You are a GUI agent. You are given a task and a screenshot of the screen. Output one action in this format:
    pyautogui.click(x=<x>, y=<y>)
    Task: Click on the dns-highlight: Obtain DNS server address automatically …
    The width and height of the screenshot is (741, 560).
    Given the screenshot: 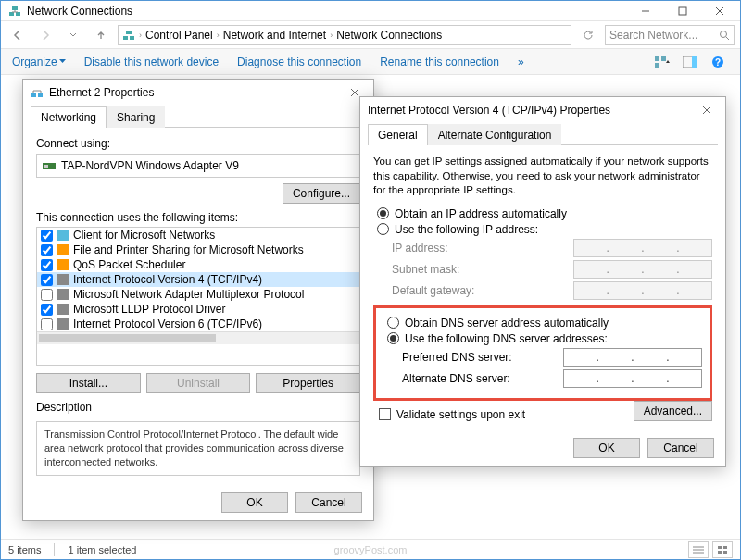 What is the action you would take?
    pyautogui.click(x=543, y=354)
    